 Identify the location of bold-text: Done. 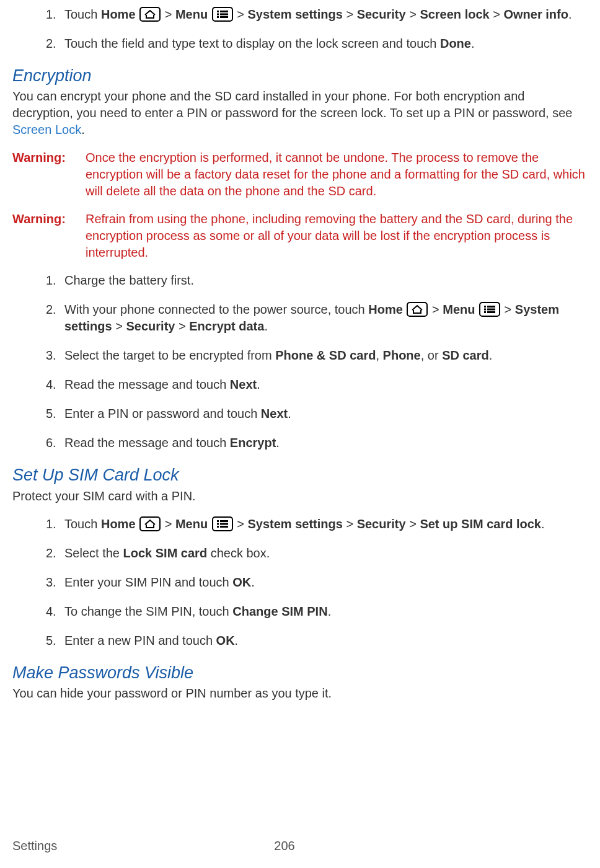
(456, 43).